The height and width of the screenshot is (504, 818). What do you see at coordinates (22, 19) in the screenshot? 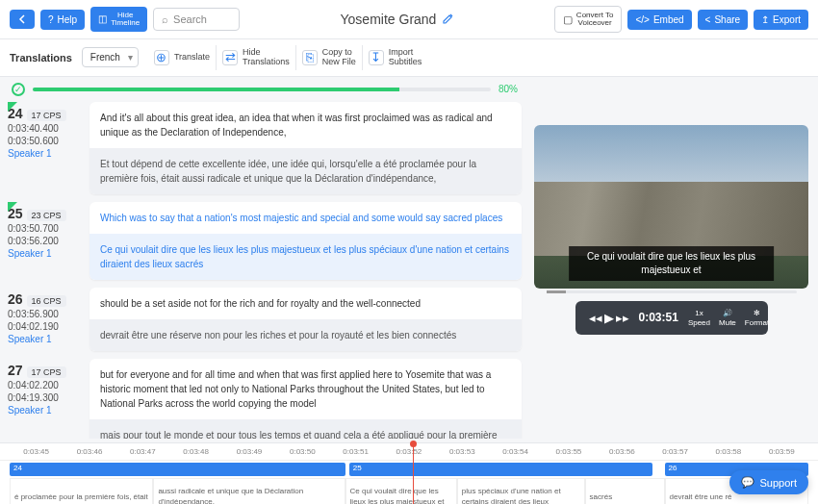
I see `arrow-left-icon` at bounding box center [22, 19].